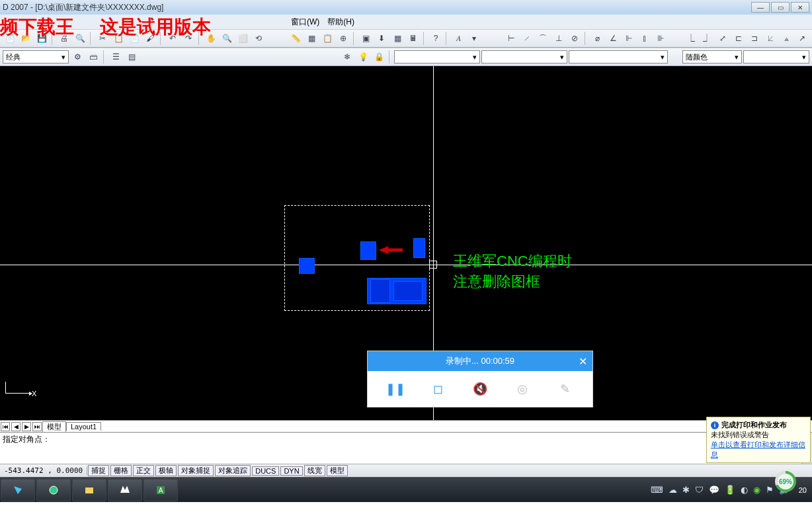 The image size is (812, 508). Describe the element at coordinates (121, 471) in the screenshot. I see `grid-toggle: 栅格` at that location.